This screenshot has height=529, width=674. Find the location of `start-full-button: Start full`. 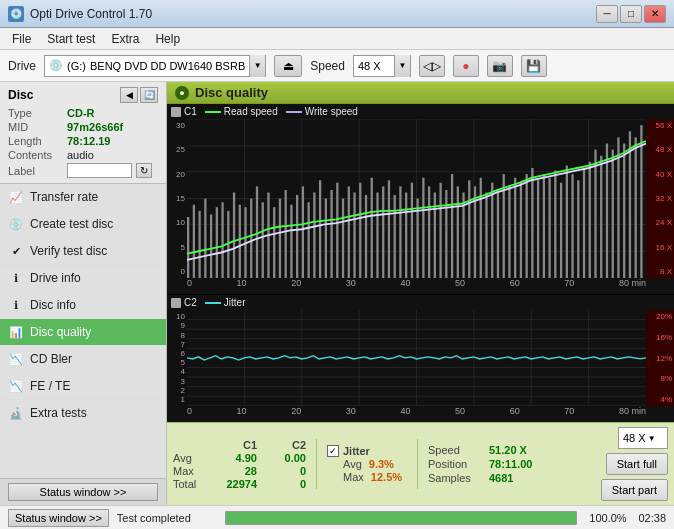

start-full-button: Start full is located at coordinates (637, 464).